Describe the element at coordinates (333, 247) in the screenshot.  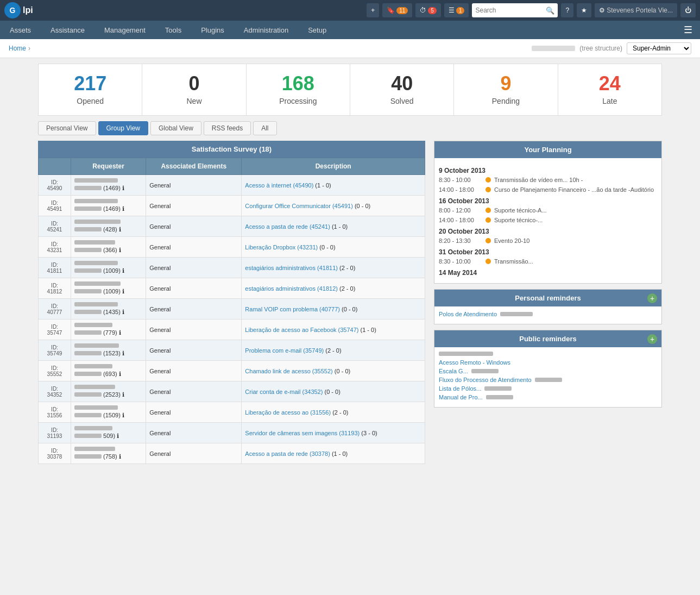
I see `table-row-desc: Liberação Dropbox (43231) (0 - 0)` at that location.